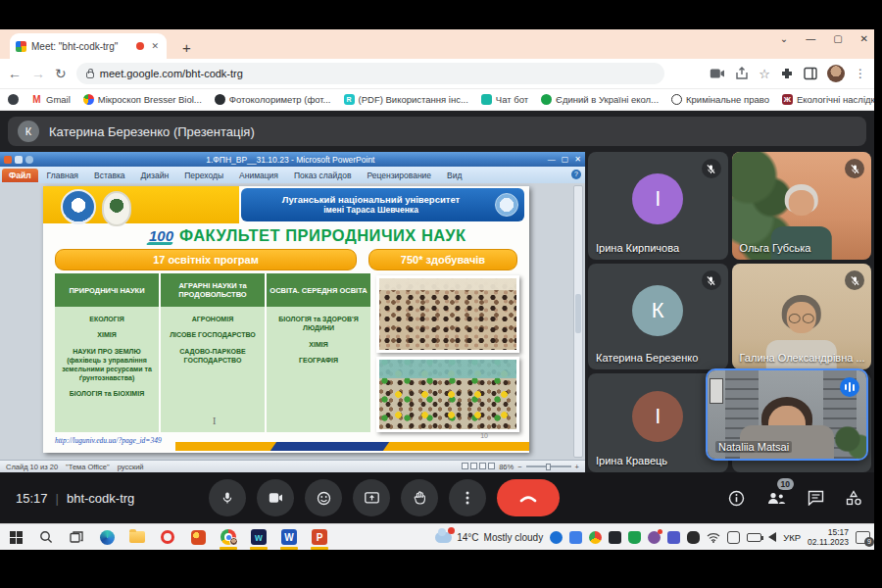  What do you see at coordinates (772, 537) in the screenshot?
I see `volume-icon` at bounding box center [772, 537].